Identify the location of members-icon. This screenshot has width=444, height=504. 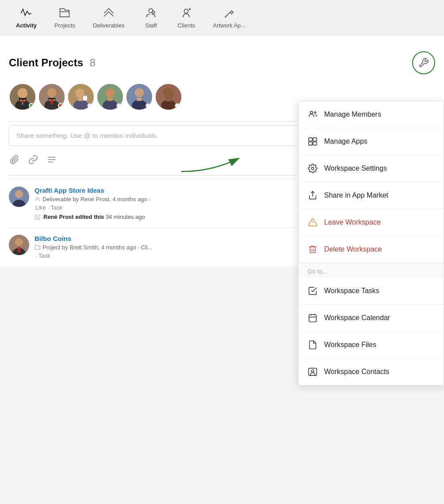
(313, 115).